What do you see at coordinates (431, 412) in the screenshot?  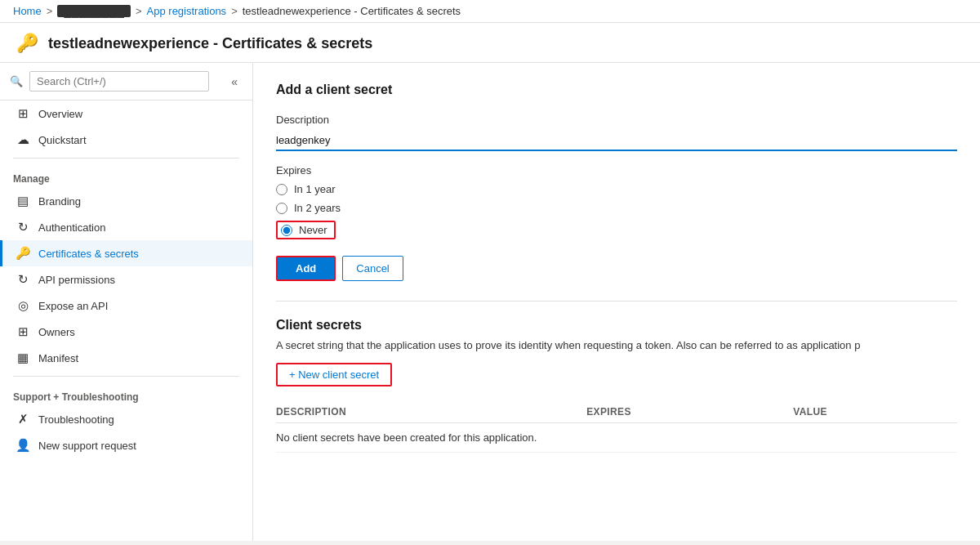 I see `col-description: DESCRIPTION` at bounding box center [431, 412].